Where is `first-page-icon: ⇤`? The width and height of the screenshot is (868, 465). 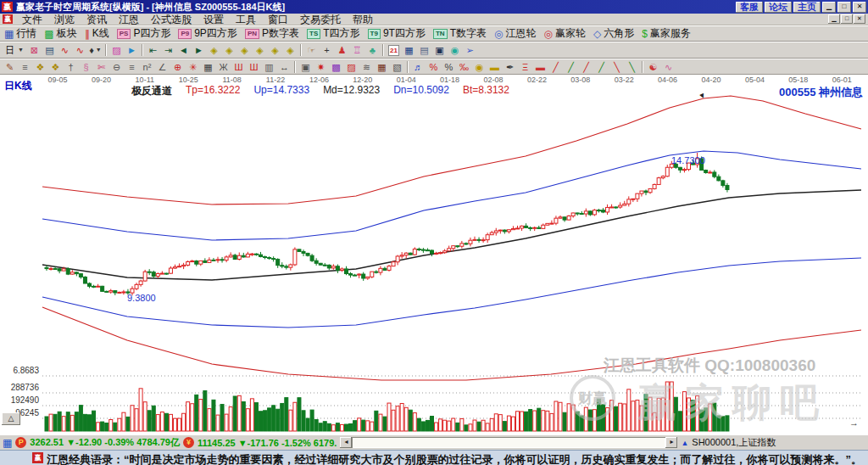 first-page-icon: ⇤ is located at coordinates (153, 50).